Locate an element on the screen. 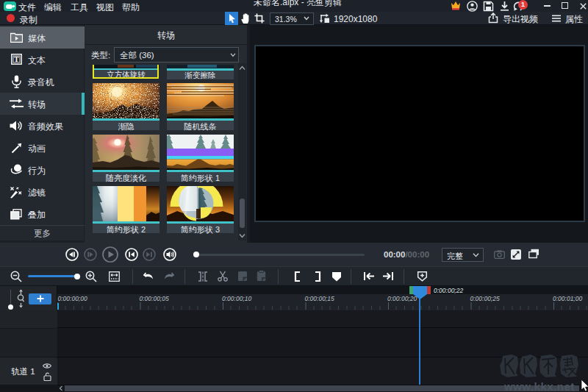  svg-text: 0:00:00;25 is located at coordinates (485, 299).